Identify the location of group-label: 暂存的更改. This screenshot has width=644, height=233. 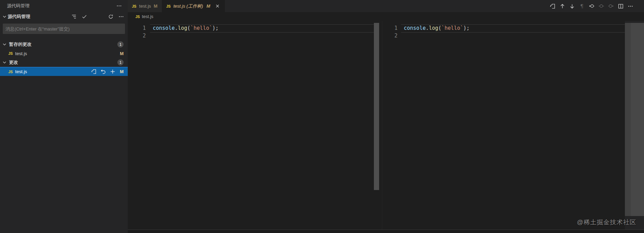
(20, 44).